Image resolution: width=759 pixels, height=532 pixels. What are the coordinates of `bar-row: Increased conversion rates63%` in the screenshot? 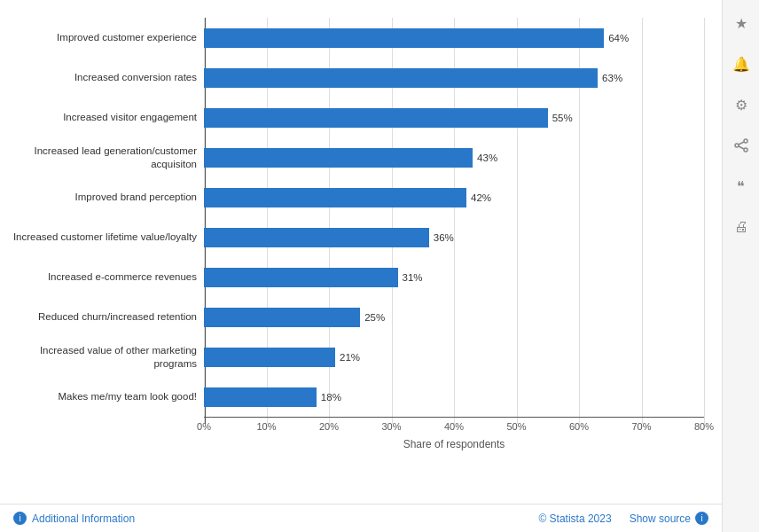 It's located at (356, 78).